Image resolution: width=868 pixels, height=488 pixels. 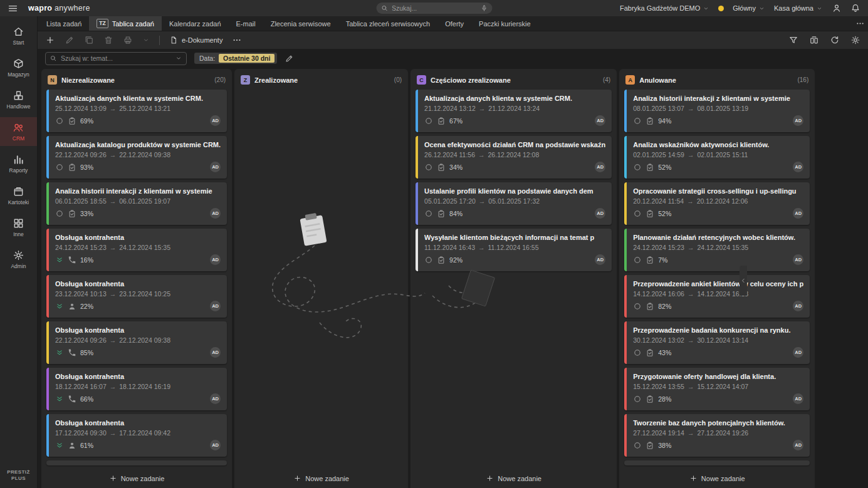 What do you see at coordinates (159, 40) in the screenshot?
I see `toolbar-separator` at bounding box center [159, 40].